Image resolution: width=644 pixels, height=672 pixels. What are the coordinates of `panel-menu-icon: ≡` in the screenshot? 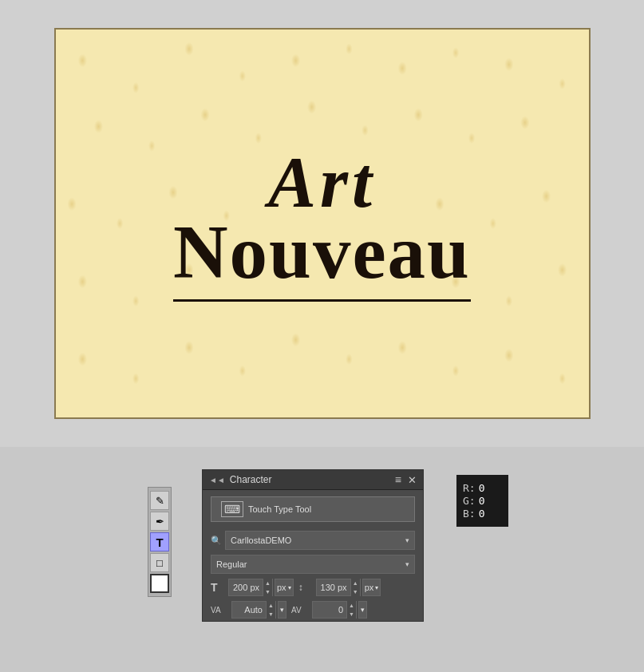 It's located at (398, 480).